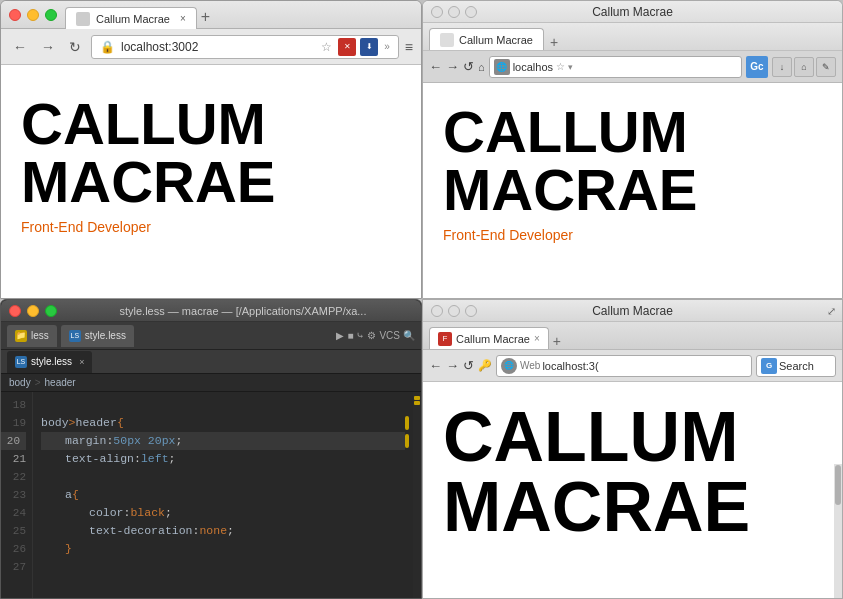 The image size is (843, 599). Describe the element at coordinates (570, 366) in the screenshot. I see `ff2-url: localhost:3(` at that location.